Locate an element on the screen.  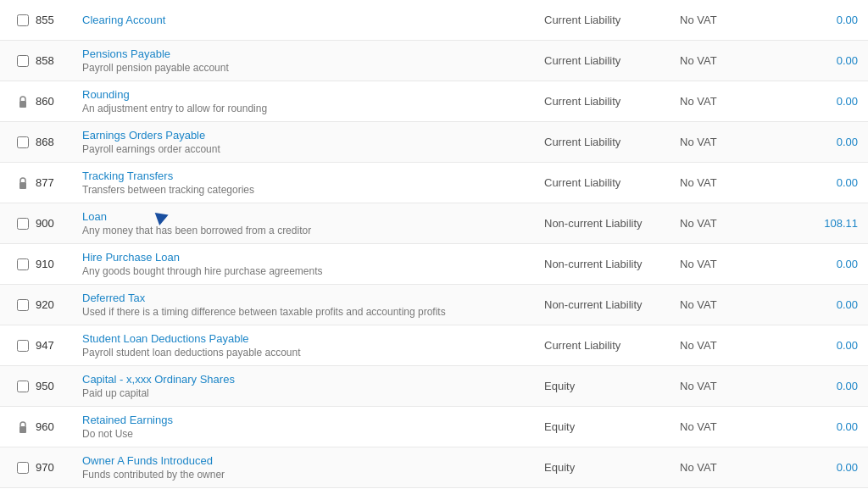
account-description: Used if there is a timing difference bet… is located at coordinates (307, 312).